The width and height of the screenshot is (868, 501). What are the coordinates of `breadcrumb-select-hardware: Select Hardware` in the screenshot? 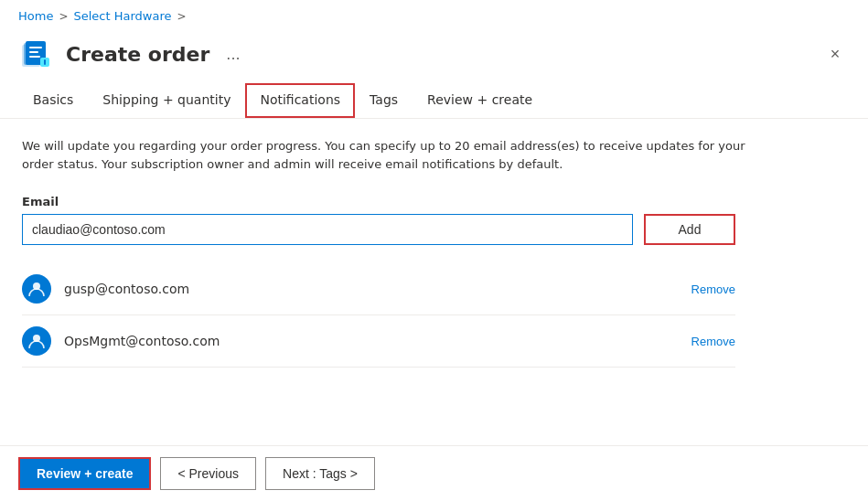 It's located at (123, 16).